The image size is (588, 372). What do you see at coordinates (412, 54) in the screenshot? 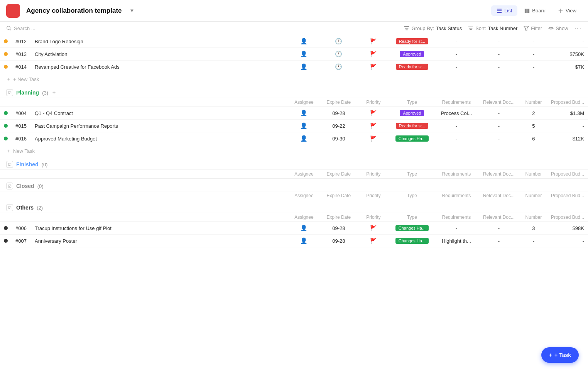
I see `status-badge: Approved` at bounding box center [412, 54].